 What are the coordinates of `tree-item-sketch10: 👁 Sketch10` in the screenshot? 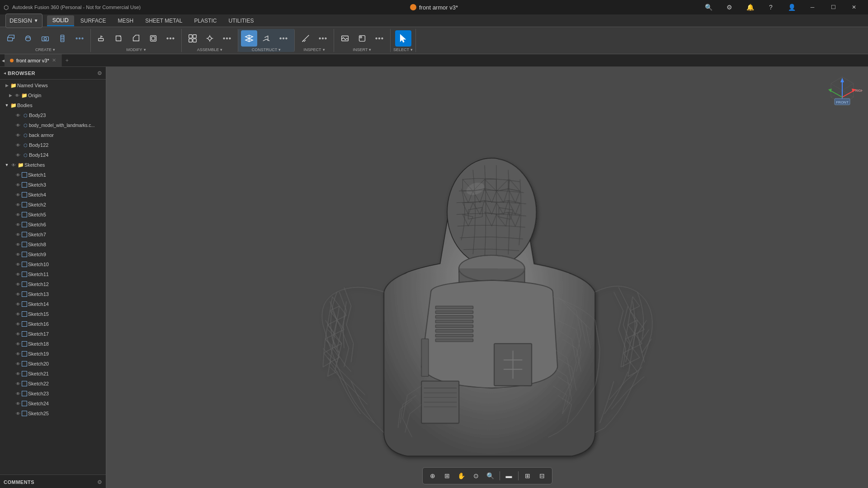 It's located at (53, 264).